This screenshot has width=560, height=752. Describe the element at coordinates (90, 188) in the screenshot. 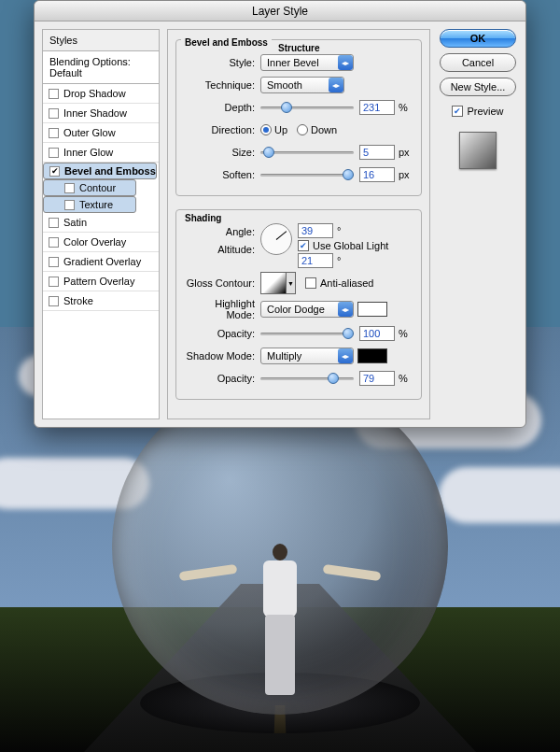

I see `style-item-contour: Contour` at that location.